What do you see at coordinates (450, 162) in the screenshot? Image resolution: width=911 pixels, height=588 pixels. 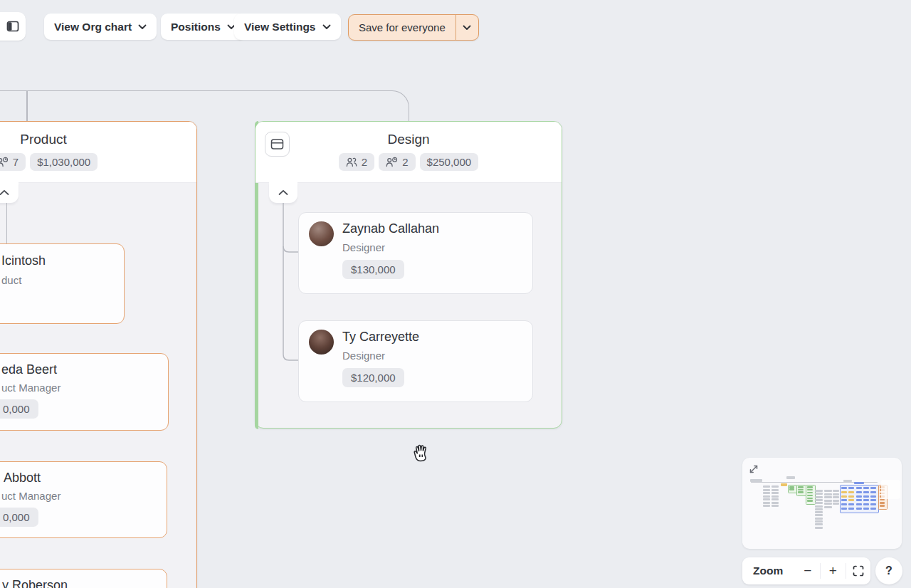 I see `budget-value: $250,000` at bounding box center [450, 162].